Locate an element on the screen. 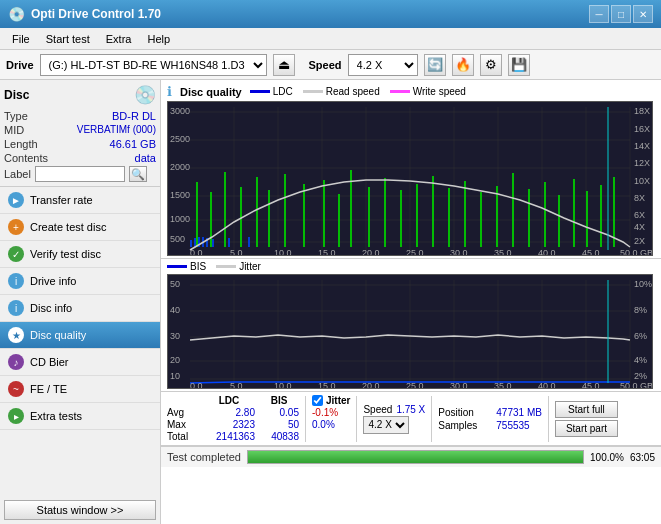 Image resolution: width=661 pixels, height=524 pixels. label-label: Label is located at coordinates (18, 174).